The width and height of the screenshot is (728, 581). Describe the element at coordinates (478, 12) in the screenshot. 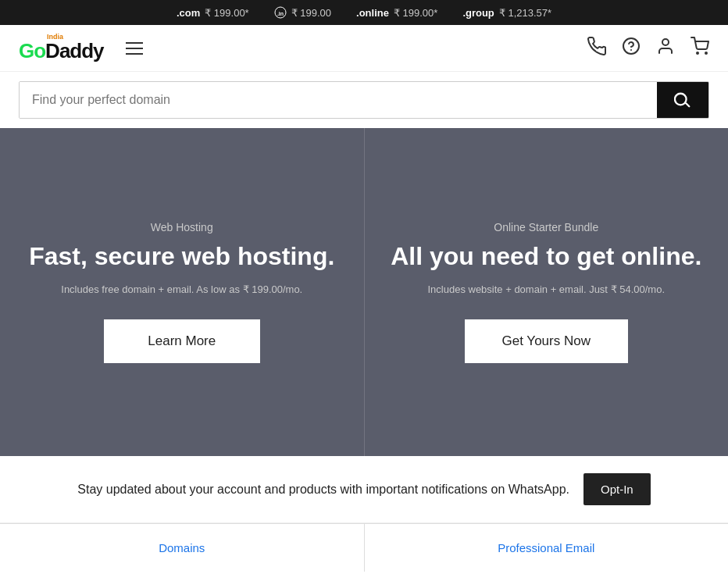

I see `ticker-ext-group: .group` at that location.